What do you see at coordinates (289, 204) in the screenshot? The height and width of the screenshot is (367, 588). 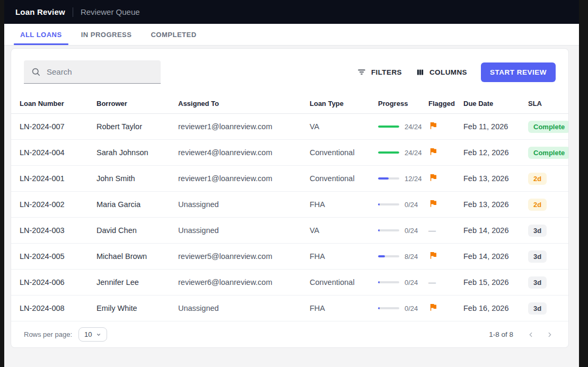 I see `table-row: LN-2024-002Maria GarciaUnassignedFHA0/24…` at bounding box center [289, 204].